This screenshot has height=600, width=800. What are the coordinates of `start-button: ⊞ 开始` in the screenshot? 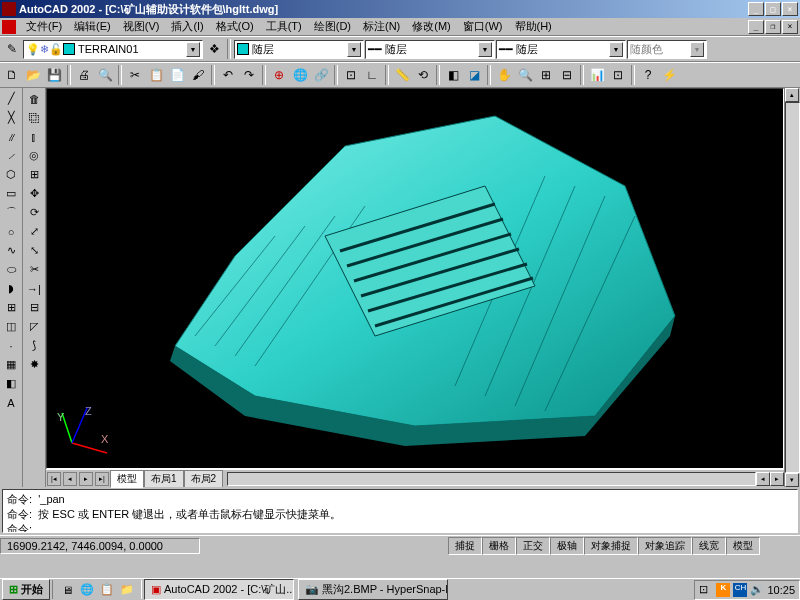 It's located at (26, 590).